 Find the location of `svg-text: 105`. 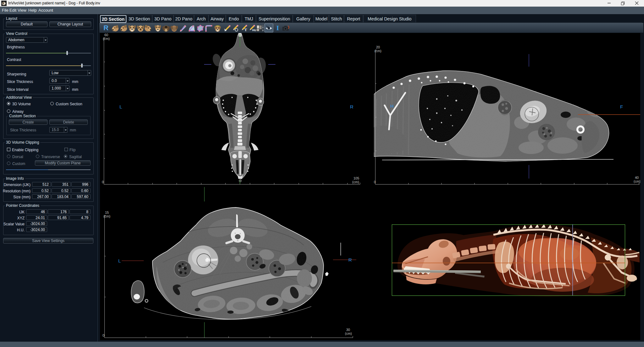

svg-text: 105 is located at coordinates (356, 178).